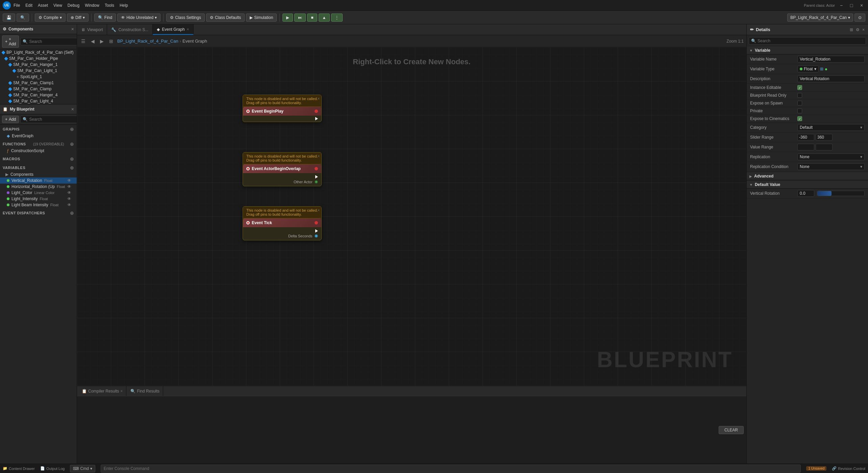  I want to click on bp-item-constructionscript: ƒ ConstructionScript, so click(39, 151).